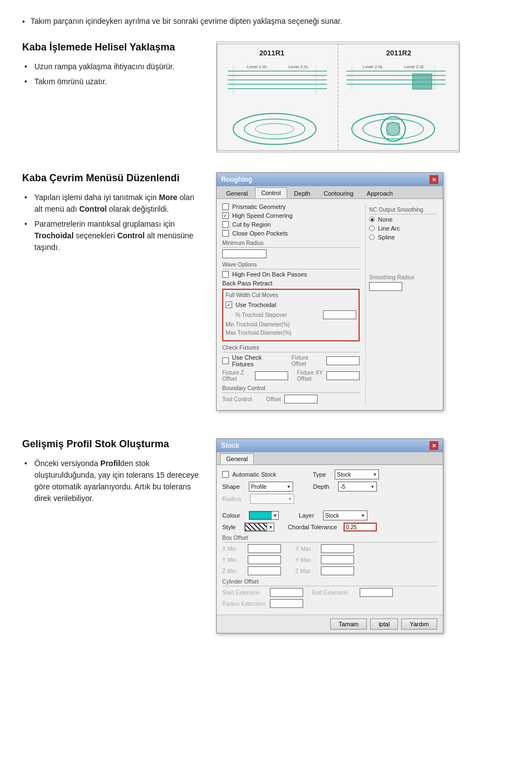 This screenshot has height=782, width=532. Describe the element at coordinates (330, 515) in the screenshot. I see `colour-row: Colour ▼ Layer Stock ▼` at that location.